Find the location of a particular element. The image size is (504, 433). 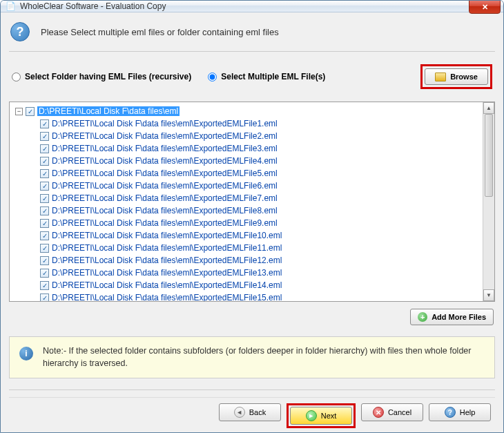

browse-highlight-box: Browse is located at coordinates (456, 77).